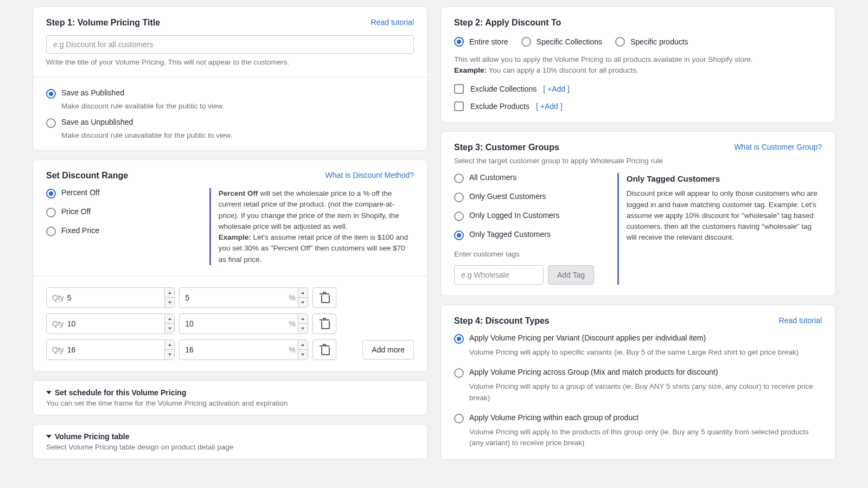 Image resolution: width=868 pixels, height=488 pixels. Describe the element at coordinates (230, 123) in the screenshot. I see `save-unpublished-radio: Save as Unpublished` at that location.